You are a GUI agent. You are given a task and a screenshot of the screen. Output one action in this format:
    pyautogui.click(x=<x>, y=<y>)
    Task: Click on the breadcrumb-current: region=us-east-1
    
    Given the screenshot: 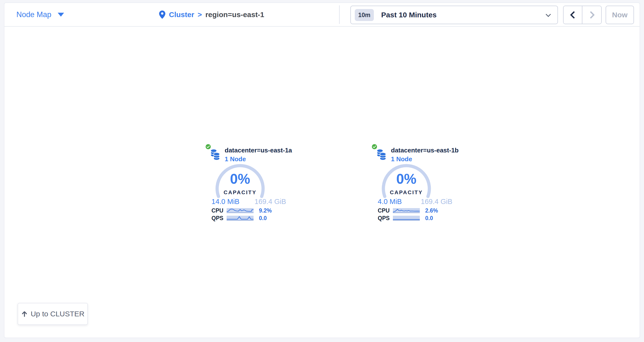 What is the action you would take?
    pyautogui.click(x=235, y=14)
    